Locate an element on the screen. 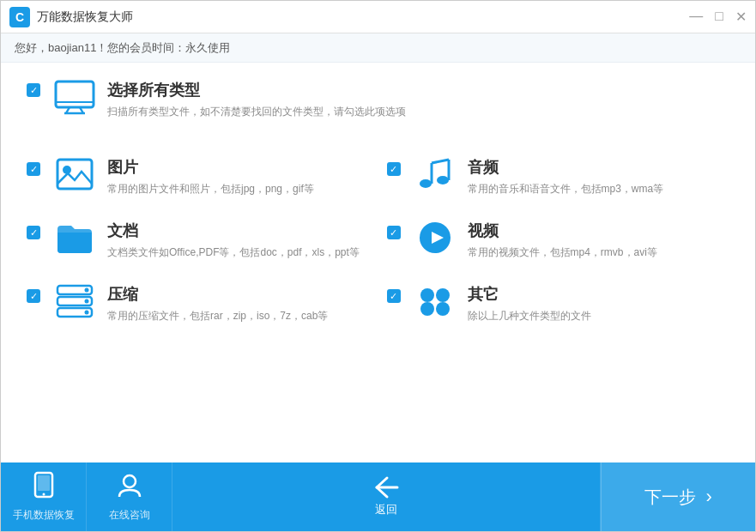  audio-description: 常用的音乐和语音文件，包括mp3，wma等 is located at coordinates (566, 189).